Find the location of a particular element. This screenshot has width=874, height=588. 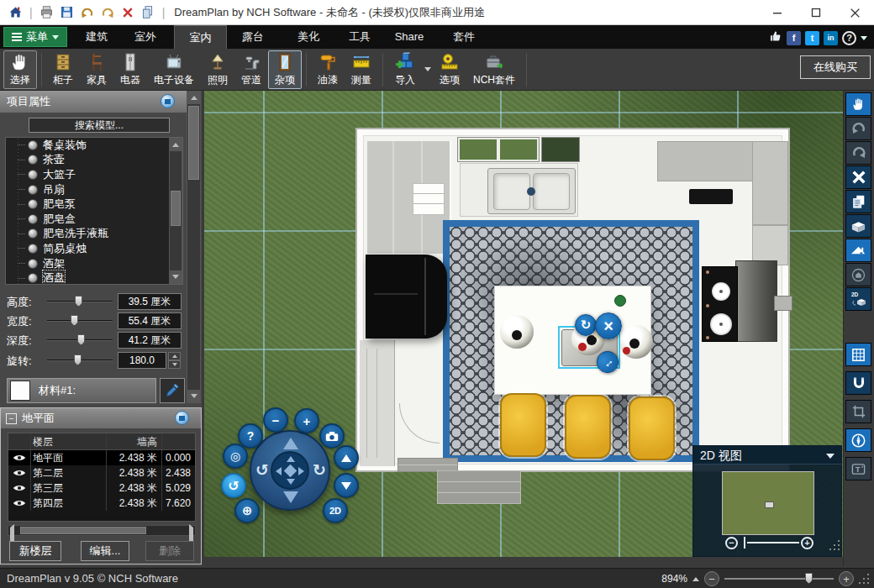

nav-wheel-hub is located at coordinates (290, 470).